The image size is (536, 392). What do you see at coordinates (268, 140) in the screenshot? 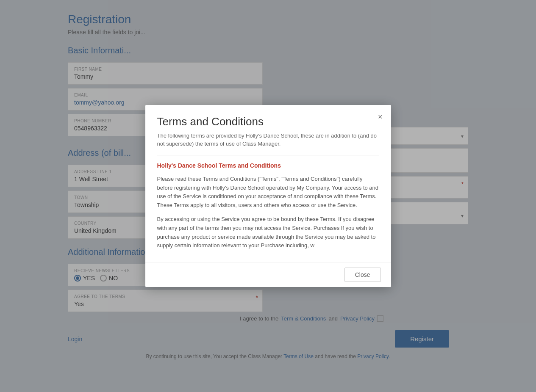
I see `modal-subtitle: The following terms are provided by Holl…` at bounding box center [268, 140].